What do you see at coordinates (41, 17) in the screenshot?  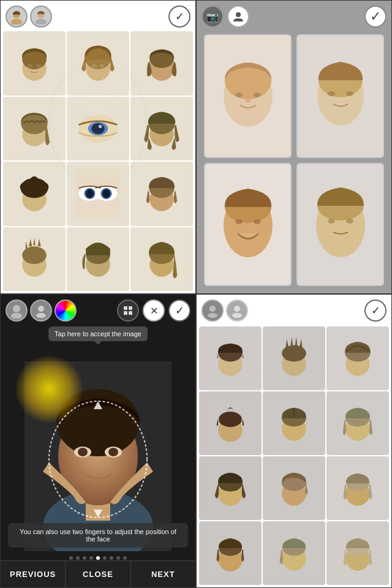 I see `avatar-male-icon` at bounding box center [41, 17].